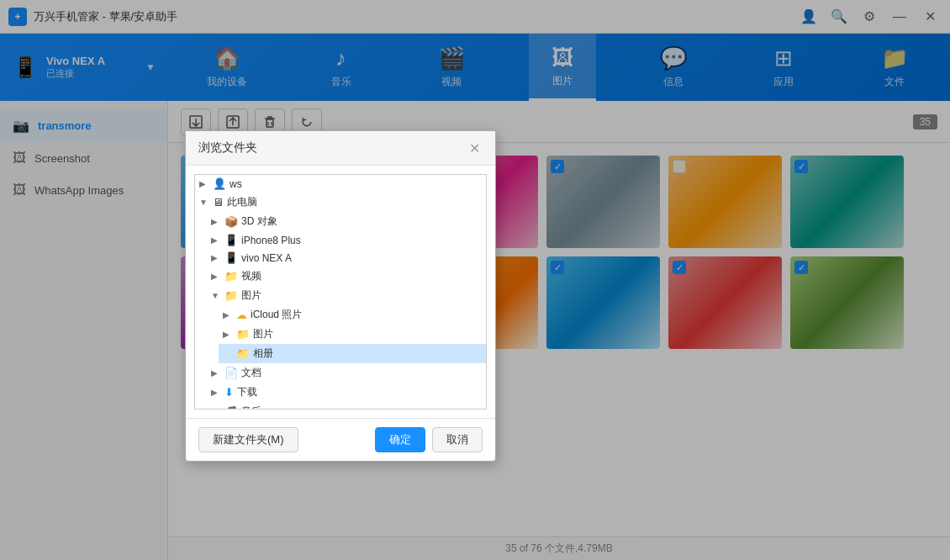 This screenshot has width=950, height=560. What do you see at coordinates (346, 373) in the screenshot?
I see `tree-item-documents: ▶ 📄 文档` at bounding box center [346, 373].